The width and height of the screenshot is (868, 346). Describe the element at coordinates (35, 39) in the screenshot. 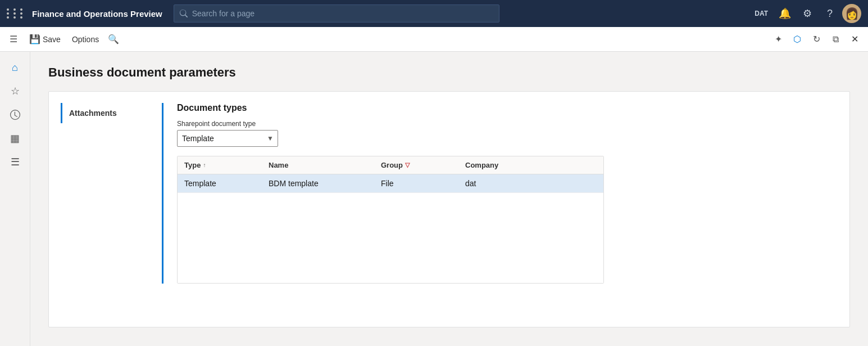

I see `save-icon: 💾` at that location.